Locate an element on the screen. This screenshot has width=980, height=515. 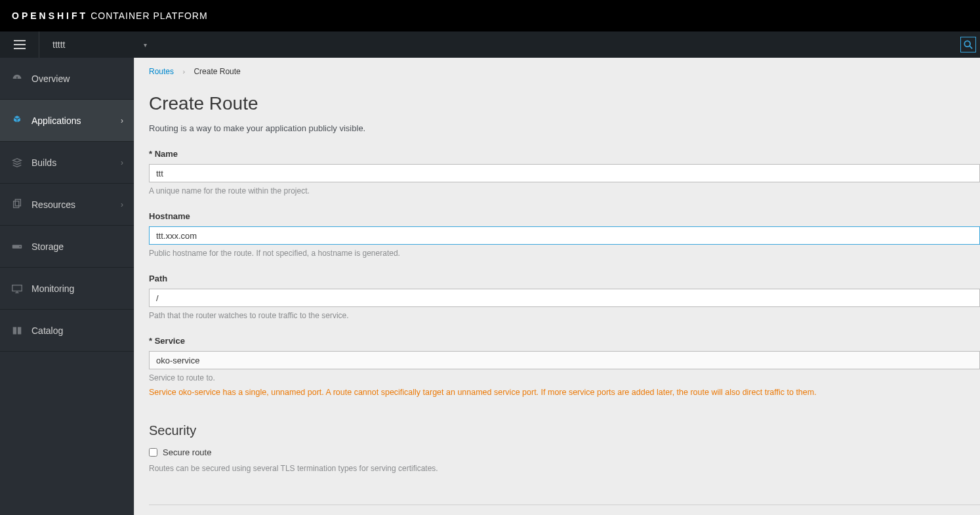
service-help: Service to route to. is located at coordinates (564, 378).